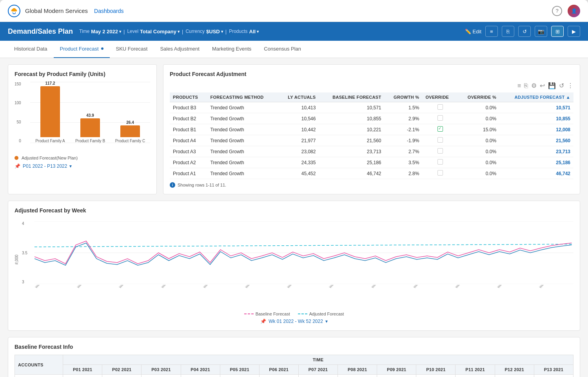 Image resolution: width=588 pixels, height=377 pixels. What do you see at coordinates (249, 314) in the screenshot?
I see `baseline-line-icon` at bounding box center [249, 314].